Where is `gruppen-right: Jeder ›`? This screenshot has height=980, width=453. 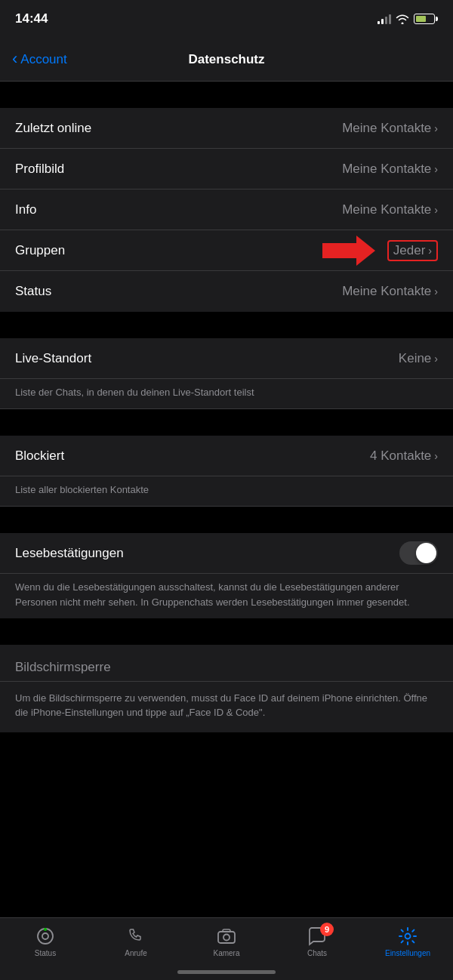
gruppen-right: Jeder › is located at coordinates (381, 251).